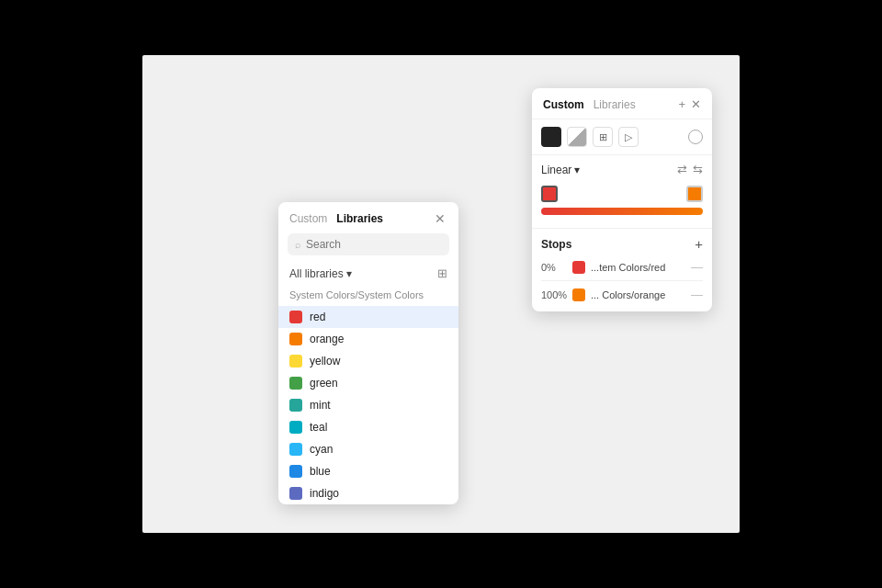 This screenshot has width=882, height=588. I want to click on libraries-panel: Custom Libraries ✕ ⌕ All libraries ▾ ⊞ S…, so click(368, 353).